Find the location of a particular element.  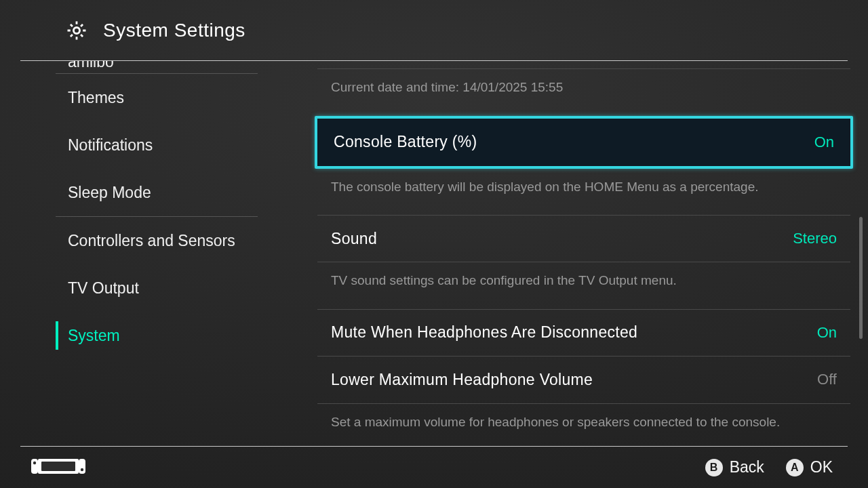

header: System Settings is located at coordinates (434, 30).